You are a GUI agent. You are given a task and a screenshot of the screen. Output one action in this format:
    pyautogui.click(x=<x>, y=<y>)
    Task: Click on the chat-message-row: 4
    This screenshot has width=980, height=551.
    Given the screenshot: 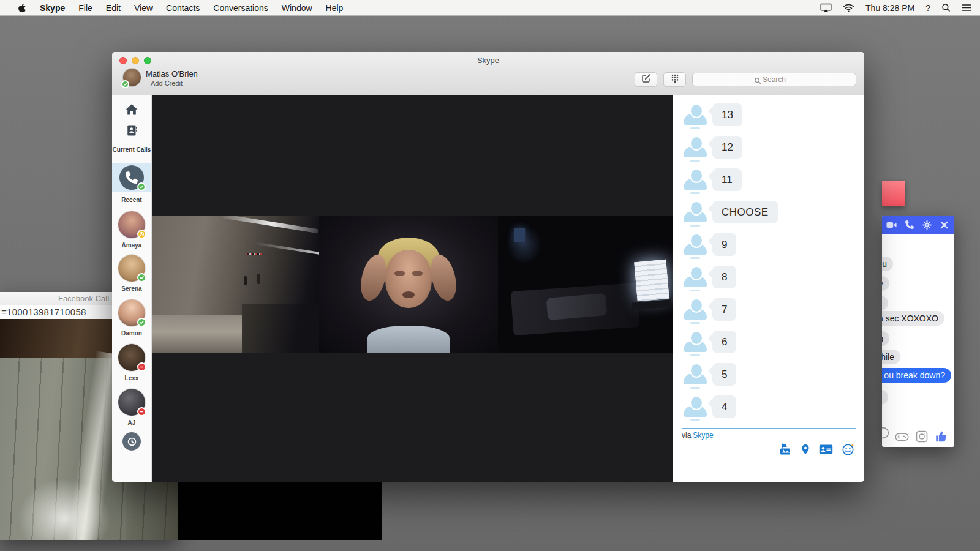 What is the action you would take?
    pyautogui.click(x=768, y=407)
    